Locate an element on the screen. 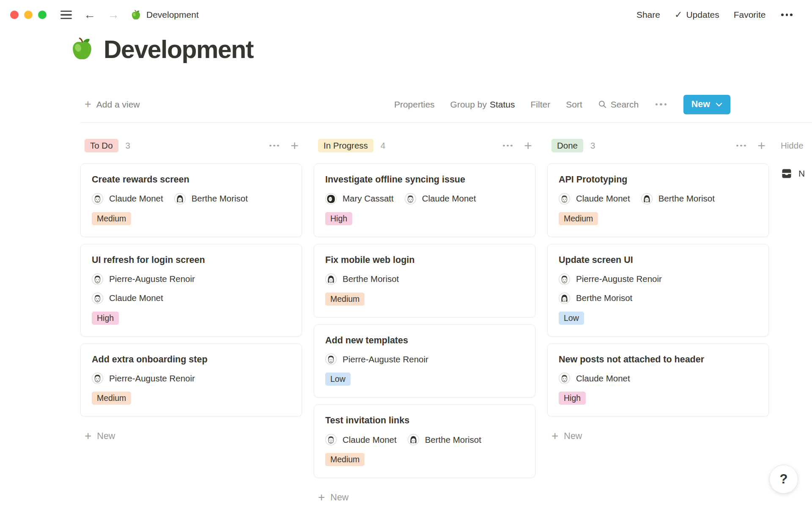  chevron-down-icon is located at coordinates (719, 105).